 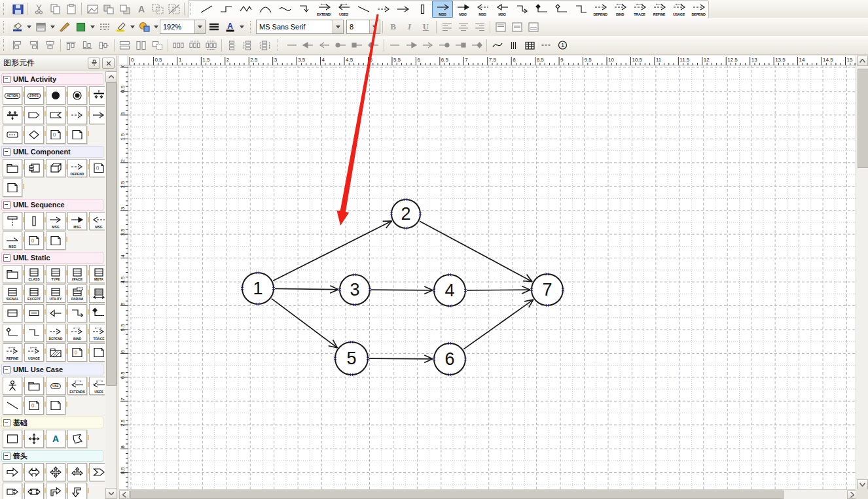 What do you see at coordinates (12, 386) in the screenshot?
I see `shape-actor` at bounding box center [12, 386].